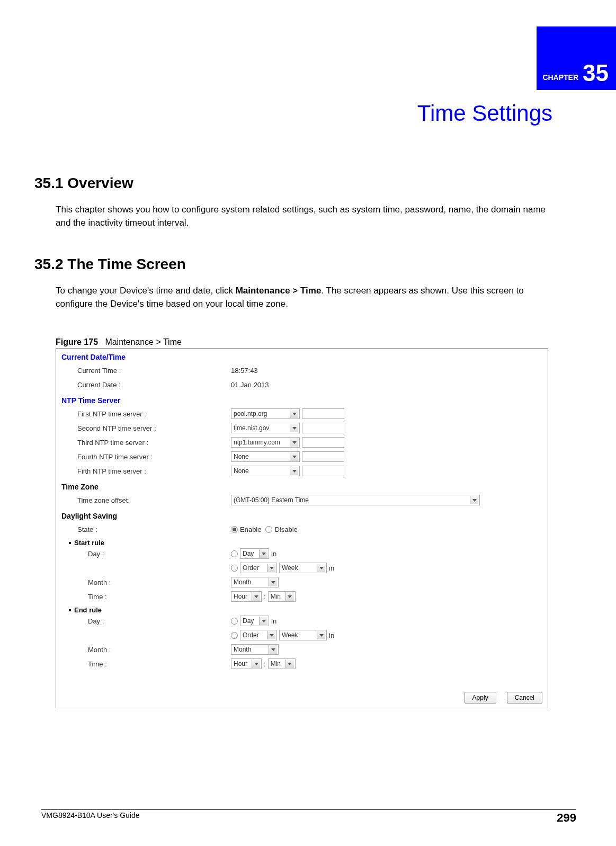 Image resolution: width=616 pixels, height=846 pixels. What do you see at coordinates (292, 264) in the screenshot?
I see `section-timescreen-heading: 35.2 The Time Screen` at bounding box center [292, 264].